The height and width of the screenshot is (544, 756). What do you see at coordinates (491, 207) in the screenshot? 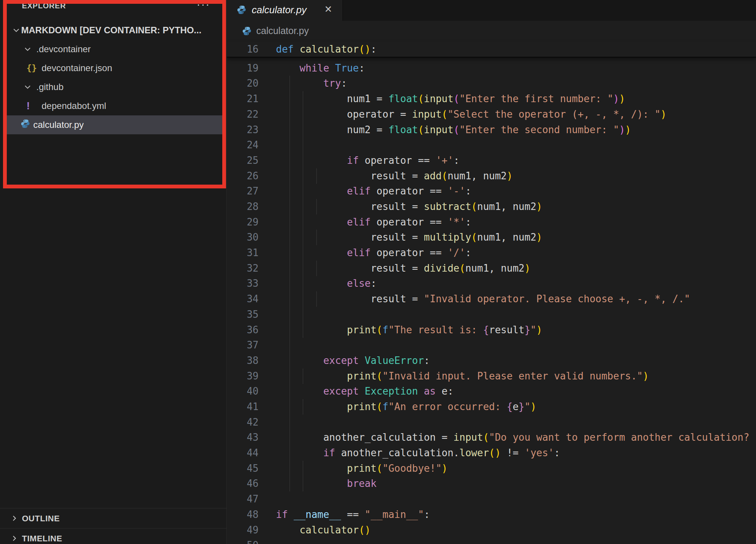
I see `code-line-28: 28result = subtract(num1, num2)` at bounding box center [491, 207].